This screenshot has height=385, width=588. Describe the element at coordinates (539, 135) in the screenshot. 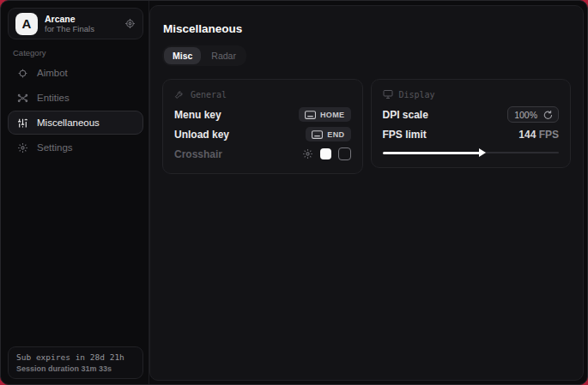

I see `fps-limit-value: 144 FPS` at that location.